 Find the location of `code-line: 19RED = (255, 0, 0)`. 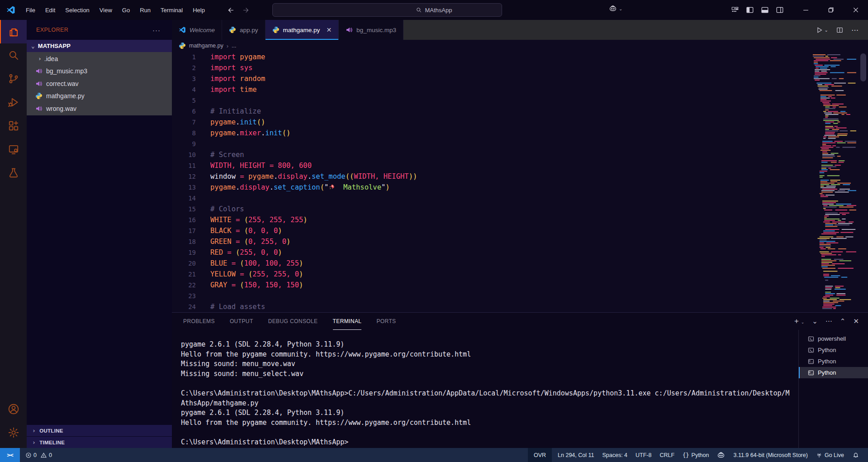

code-line: 19RED = (255, 0, 0) is located at coordinates (520, 252).